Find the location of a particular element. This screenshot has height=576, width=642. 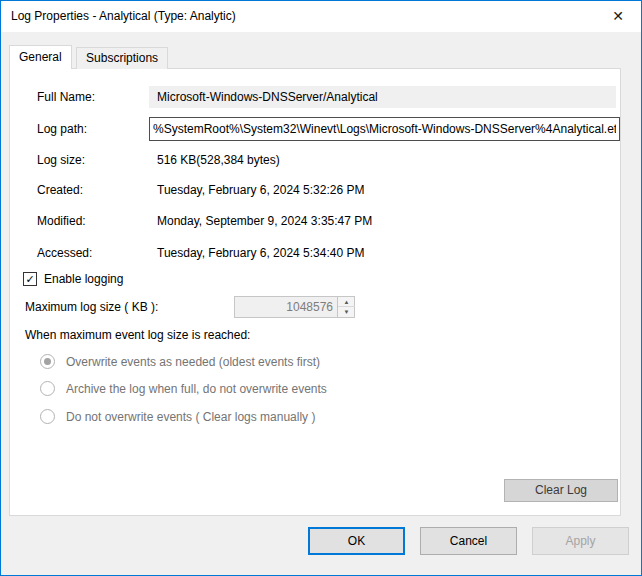

modified-label: Modified: is located at coordinates (62, 221).